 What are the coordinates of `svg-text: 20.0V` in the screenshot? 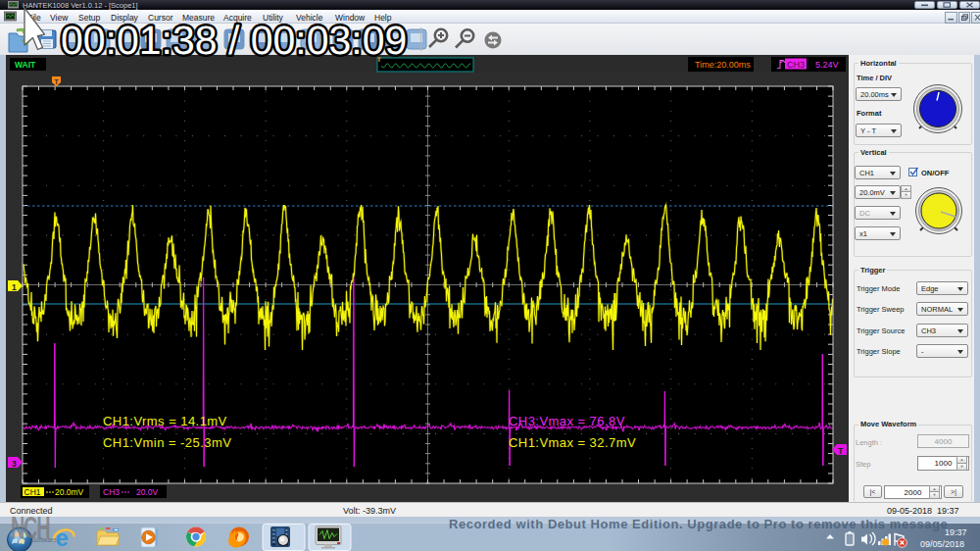 It's located at (147, 492).